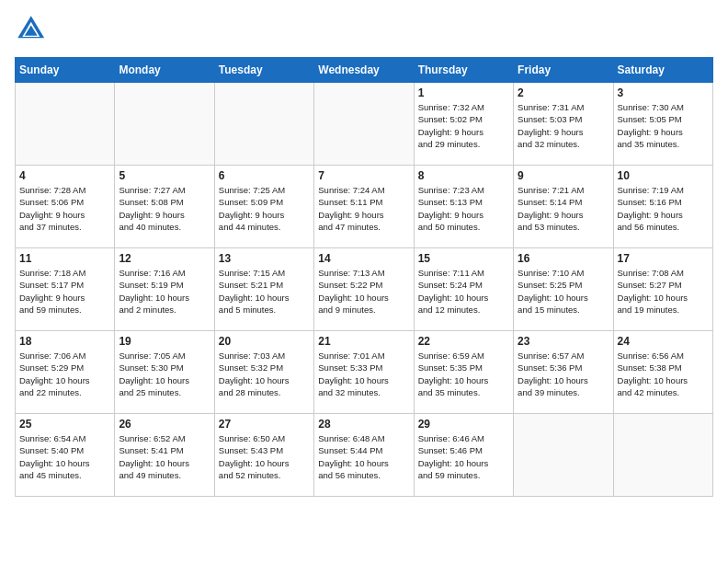  Describe the element at coordinates (265, 259) in the screenshot. I see `day-number: 13` at that location.